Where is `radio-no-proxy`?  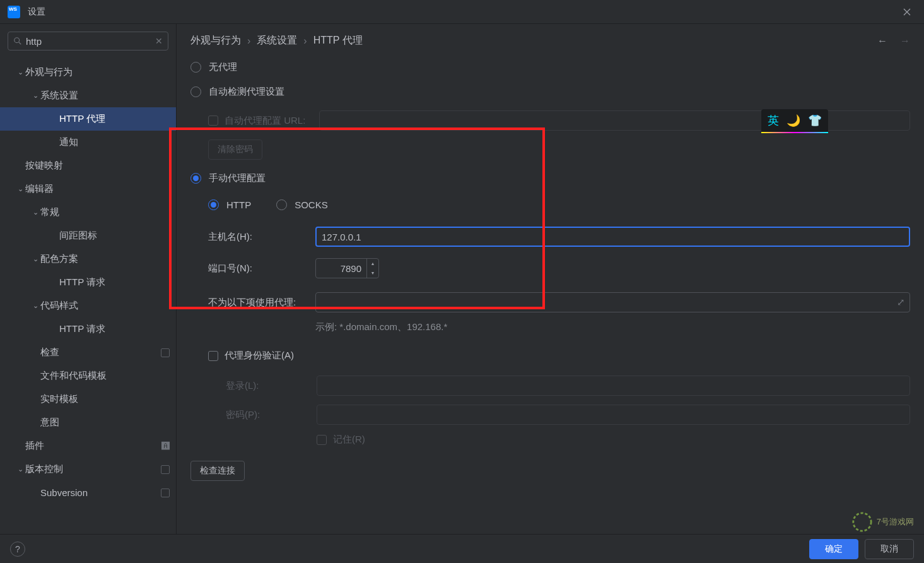 radio-no-proxy is located at coordinates (196, 67).